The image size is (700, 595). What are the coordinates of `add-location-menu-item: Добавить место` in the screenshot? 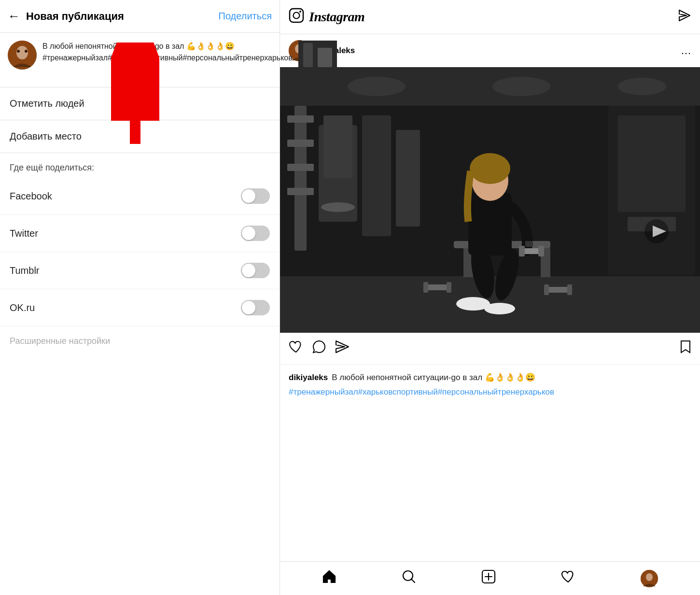 It's located at (140, 137).